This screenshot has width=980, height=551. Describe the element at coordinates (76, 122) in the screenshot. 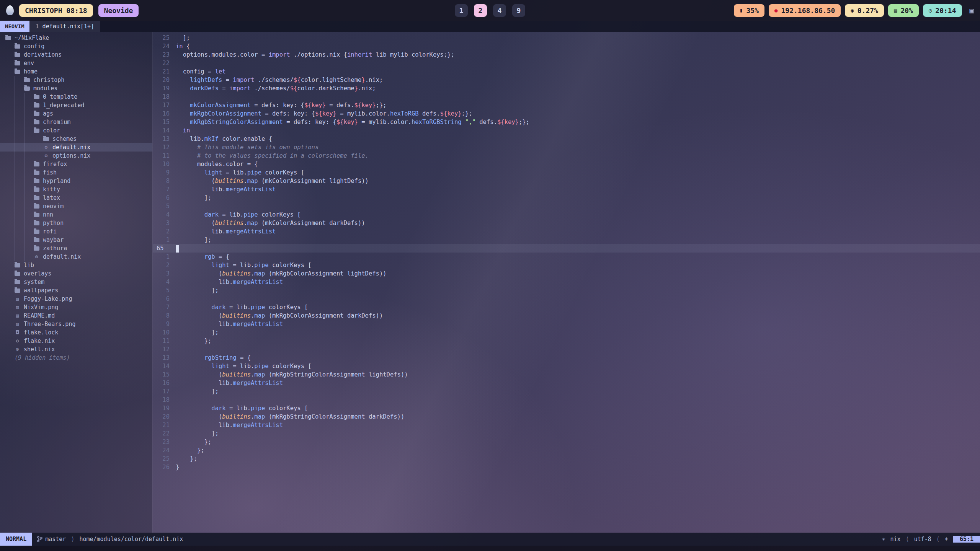

I see `tree-item-chromium: chromium` at that location.